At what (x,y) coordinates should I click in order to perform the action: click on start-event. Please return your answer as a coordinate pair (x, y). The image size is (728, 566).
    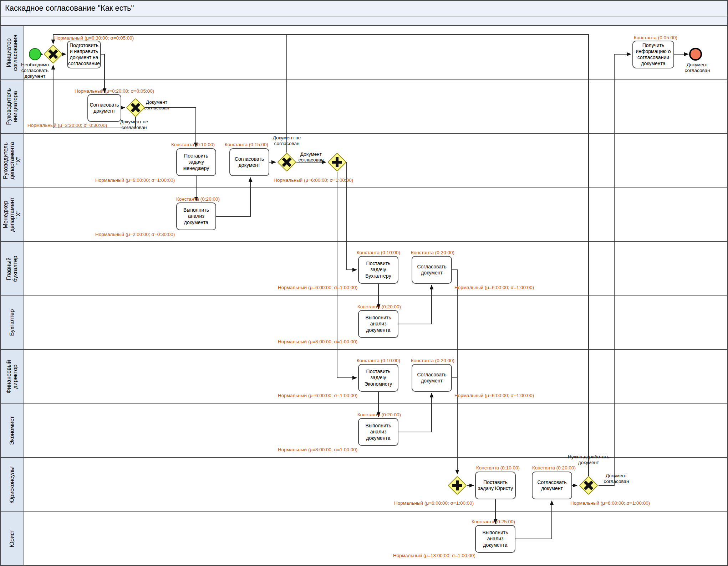
    Looking at the image, I should click on (35, 54).